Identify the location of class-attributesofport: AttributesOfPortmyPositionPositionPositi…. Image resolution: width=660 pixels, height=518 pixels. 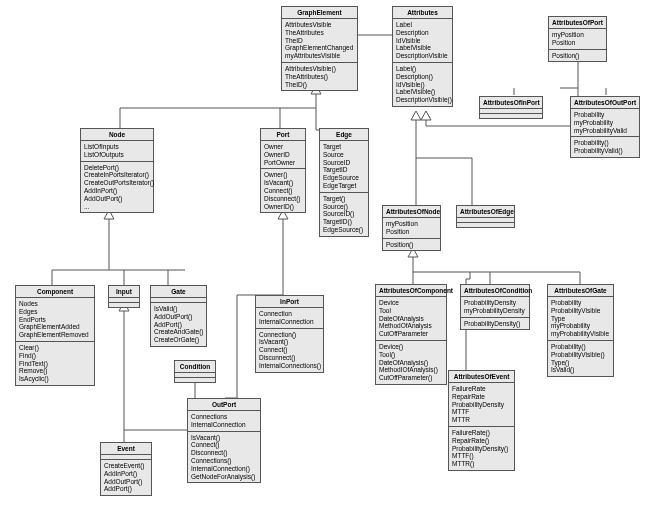
(578, 39).